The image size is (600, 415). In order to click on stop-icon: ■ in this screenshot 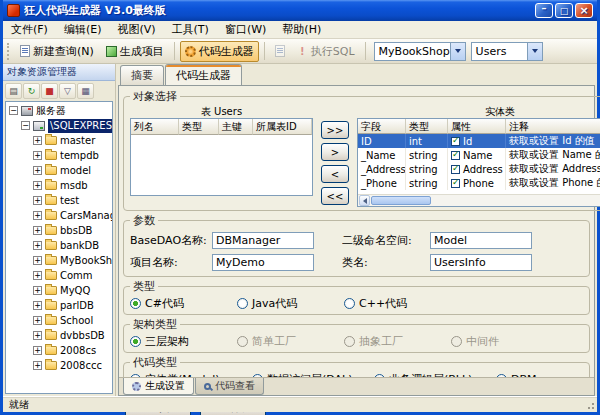, I will do `click(50, 91)`.